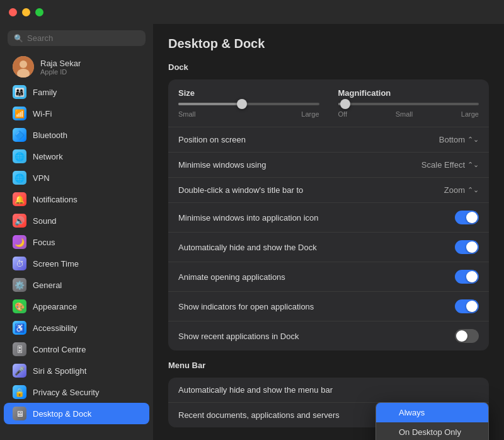 The width and height of the screenshot is (504, 440). I want to click on sidebar-label-notifications: Notifications, so click(55, 199).